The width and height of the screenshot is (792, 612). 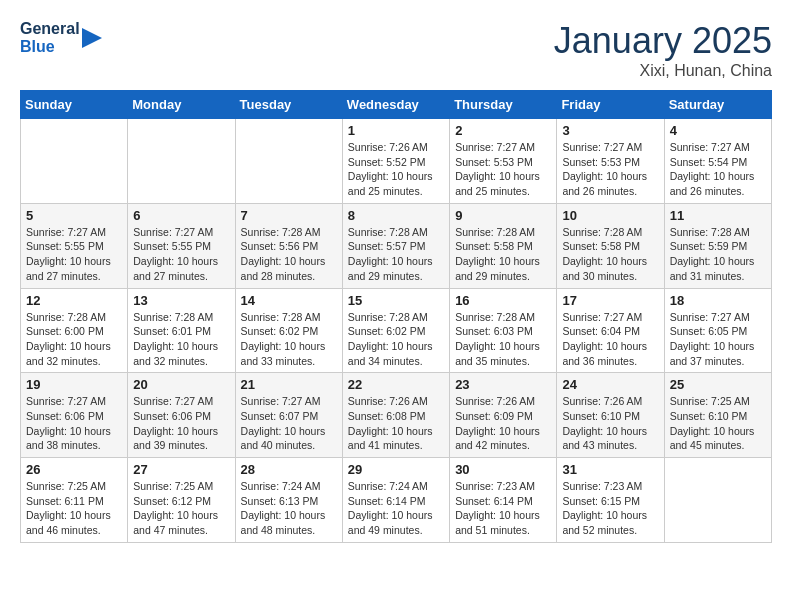 What do you see at coordinates (288, 246) in the screenshot?
I see `calendar-cell: 7Sunrise: 7:28 AM Sunset: 5:56 PM Daylig…` at bounding box center [288, 246].